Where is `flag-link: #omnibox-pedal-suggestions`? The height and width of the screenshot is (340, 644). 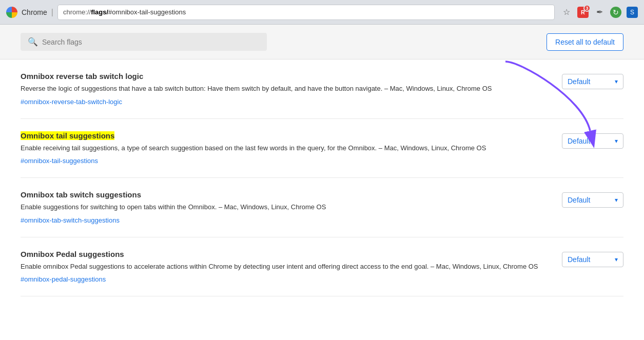
flag-link: #omnibox-pedal-suggestions is located at coordinates (63, 279).